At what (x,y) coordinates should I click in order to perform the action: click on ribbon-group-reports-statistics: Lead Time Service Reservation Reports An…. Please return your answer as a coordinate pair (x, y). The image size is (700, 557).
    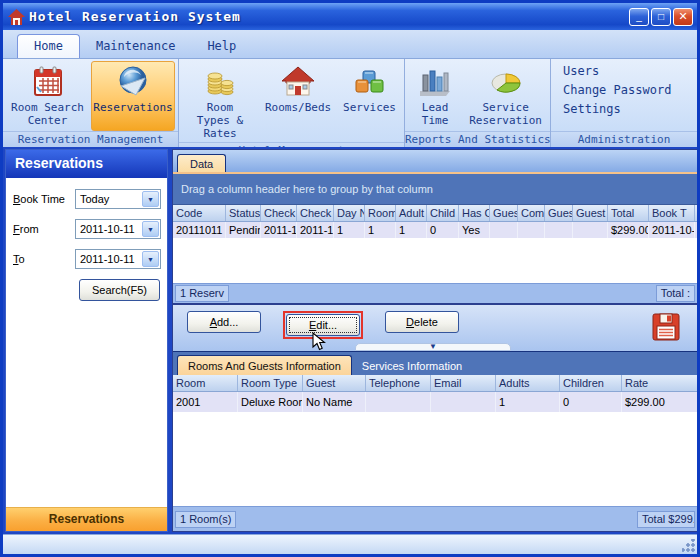
    Looking at the image, I should click on (478, 103).